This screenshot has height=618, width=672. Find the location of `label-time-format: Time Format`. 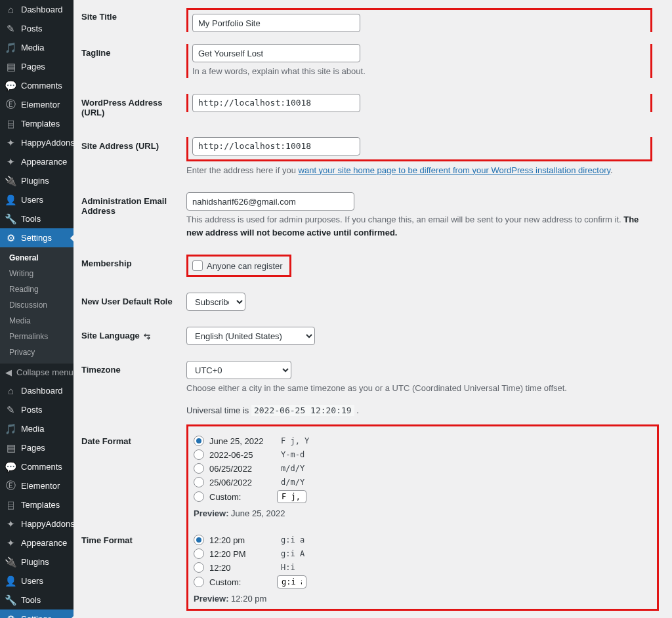

label-time-format: Time Format is located at coordinates (134, 557).